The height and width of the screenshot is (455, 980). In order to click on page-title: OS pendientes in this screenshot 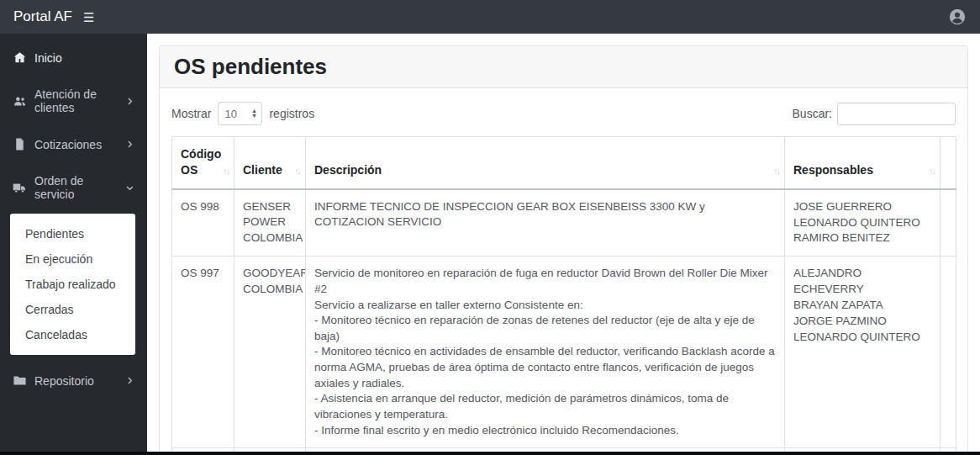, I will do `click(563, 67)`.